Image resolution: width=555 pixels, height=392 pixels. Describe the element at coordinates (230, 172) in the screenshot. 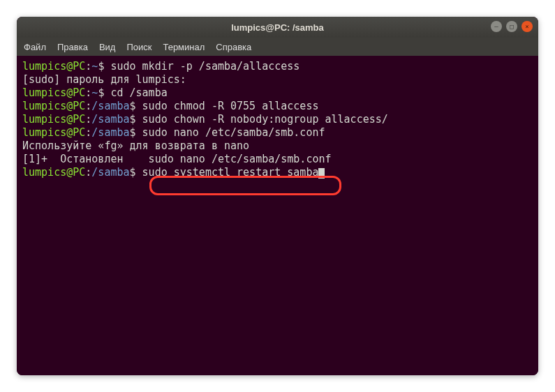

I see `command-text: sudo systemctl restart samba` at that location.